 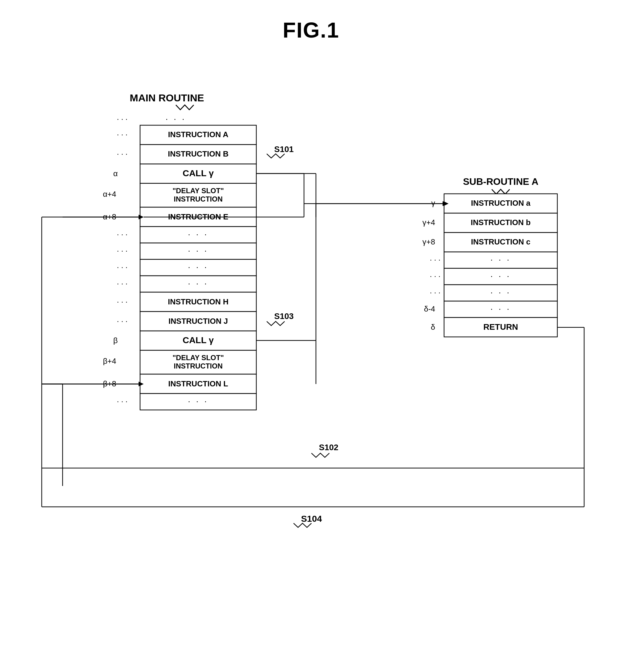 What do you see at coordinates (167, 98) in the screenshot?
I see `main-routine-label: MAIN ROUTINE` at bounding box center [167, 98].